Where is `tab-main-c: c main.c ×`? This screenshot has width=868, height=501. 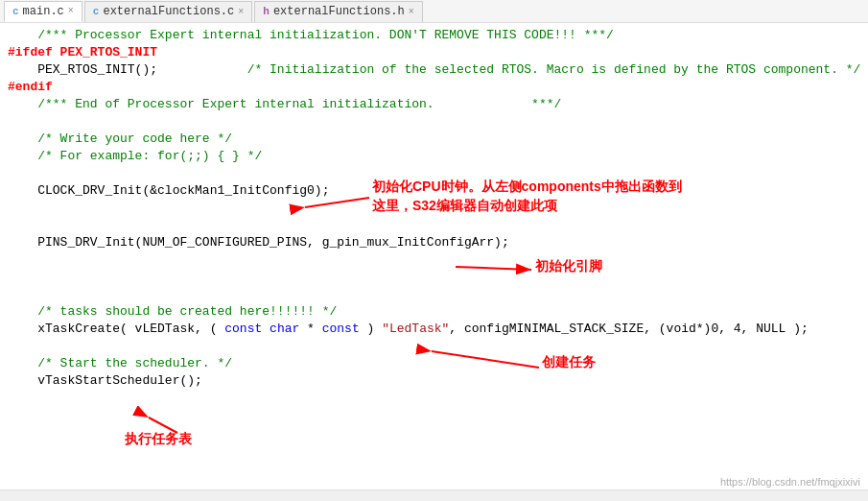
tab-main-c: c main.c × is located at coordinates (43, 12).